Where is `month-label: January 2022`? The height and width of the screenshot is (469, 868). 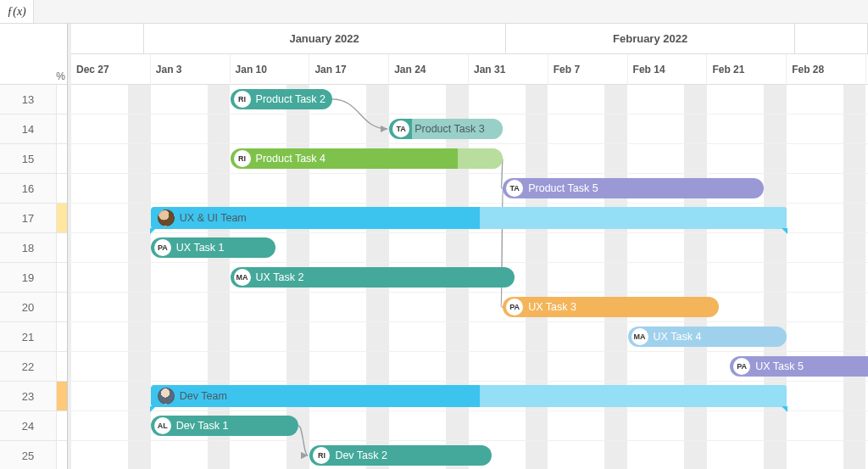 month-label: January 2022 is located at coordinates (324, 39).